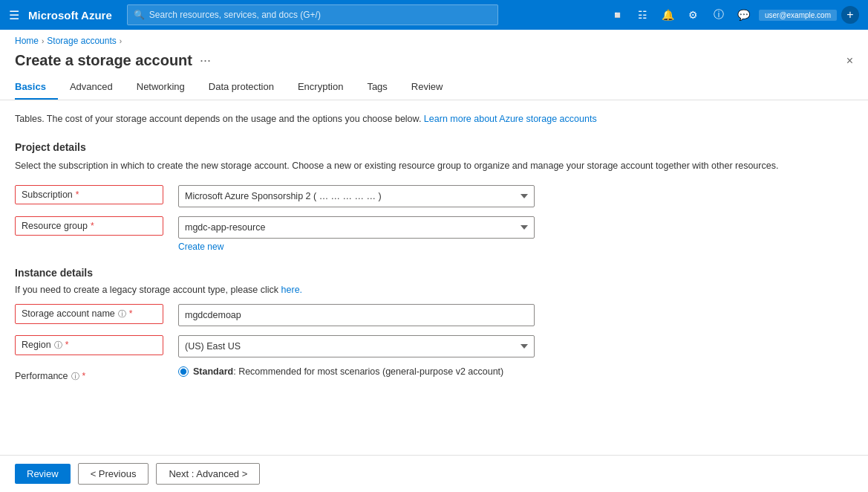 This screenshot has width=868, height=492. Describe the element at coordinates (434, 64) in the screenshot. I see `page-header: Create a storage account ··· ×` at that location.